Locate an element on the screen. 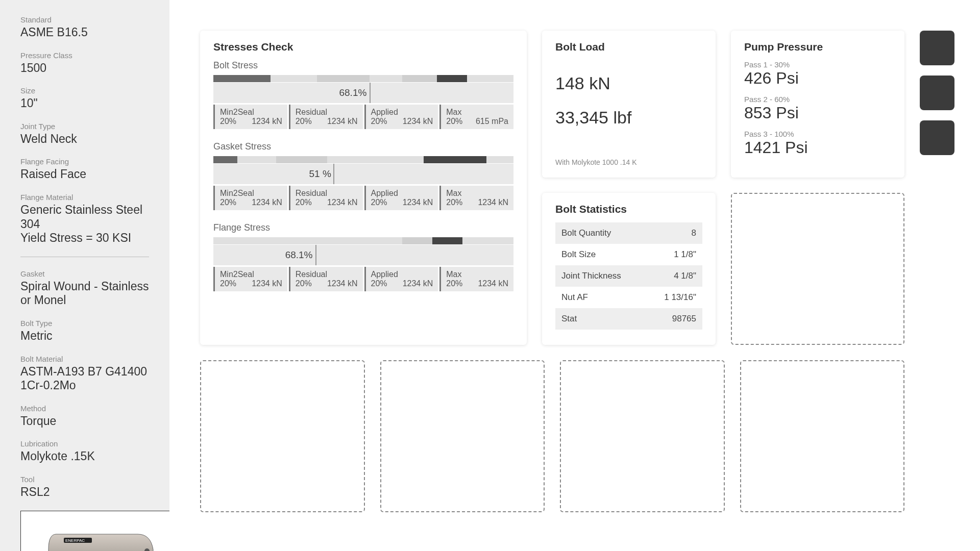 The height and width of the screenshot is (551, 980). pump-pass-label: Pass 3 - 100% is located at coordinates (818, 134).